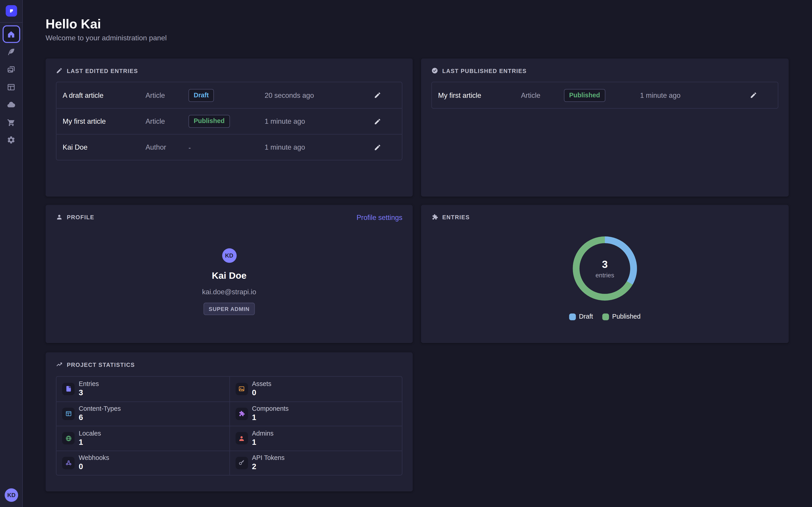  Describe the element at coordinates (572, 317) in the screenshot. I see `draft-swatch` at that location.